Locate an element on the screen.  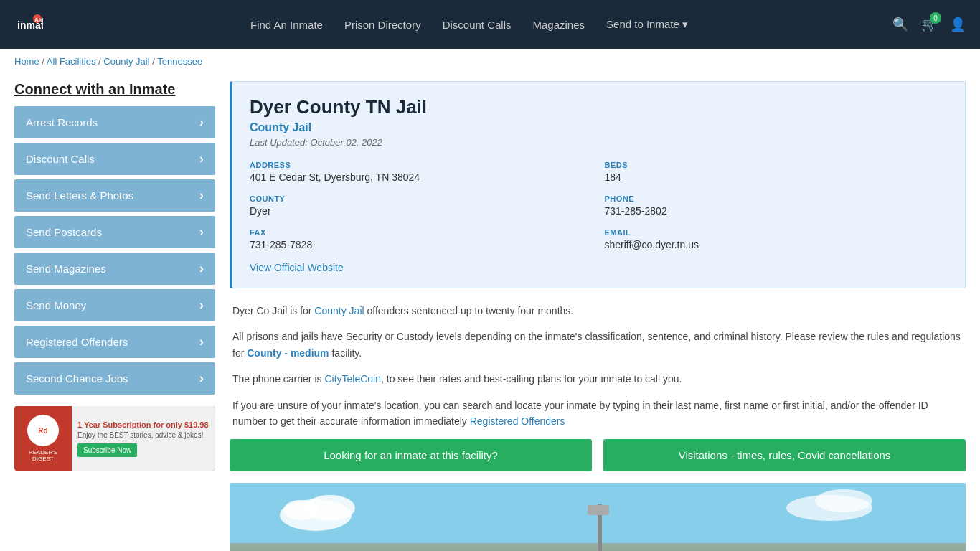
nav-prison-directory: Prison Directory is located at coordinates (383, 24).